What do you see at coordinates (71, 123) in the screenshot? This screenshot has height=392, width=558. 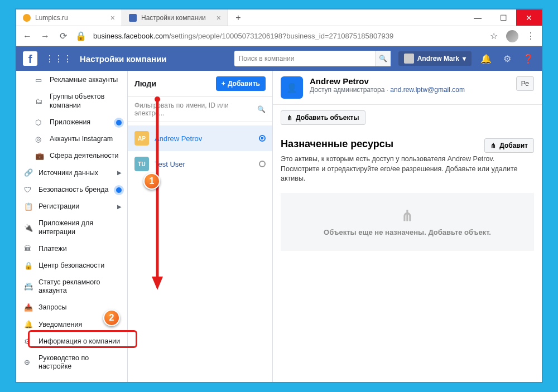 I see `sidebar-item-apps: ⬡Приложения` at bounding box center [71, 123].